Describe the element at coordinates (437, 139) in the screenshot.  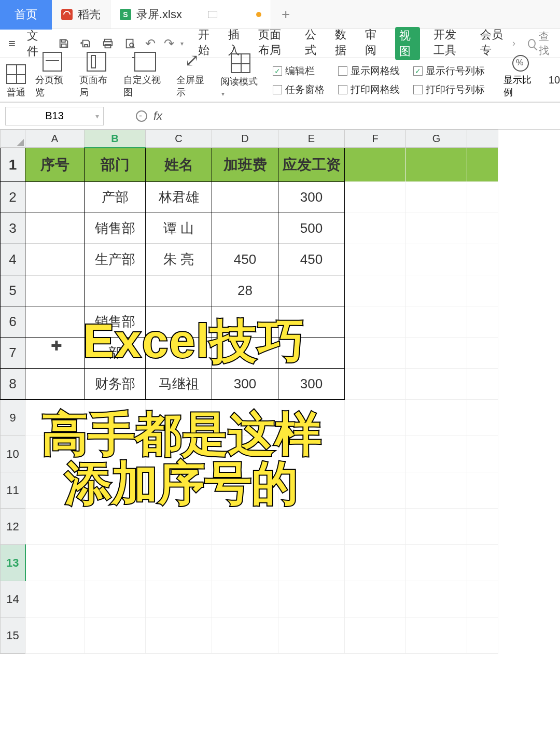
I see `col-header-G: G` at that location.